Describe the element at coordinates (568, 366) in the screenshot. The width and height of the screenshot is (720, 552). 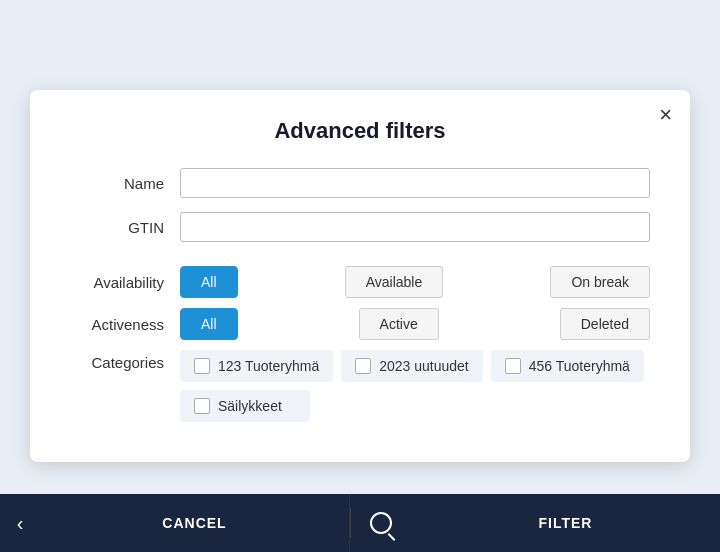
I see `list-item: 456 Tuoteryhmä` at that location.